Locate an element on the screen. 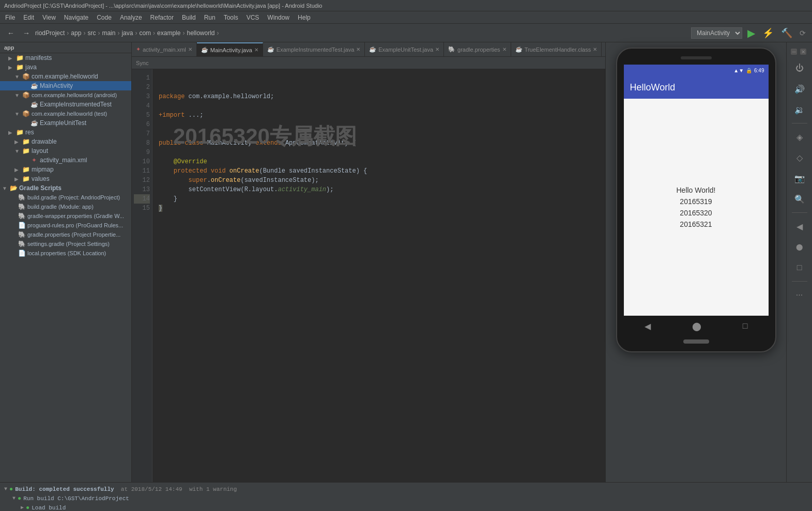 This screenshot has width=812, height=511. toolbar: ← → riodProject › app › src › main › jav… is located at coordinates (406, 33).